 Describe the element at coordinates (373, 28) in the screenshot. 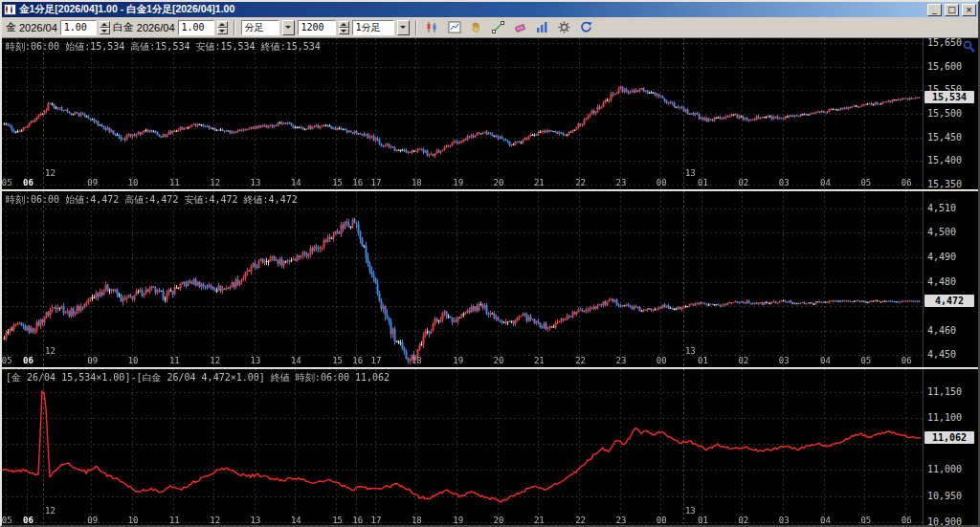

I see `interval-combobox: 1分足` at that location.